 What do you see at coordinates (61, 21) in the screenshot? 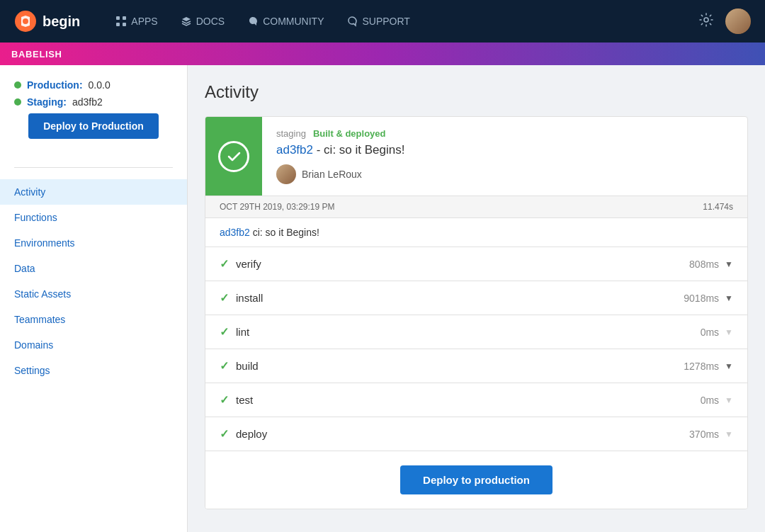
I see `logo-text: begin` at bounding box center [61, 21].